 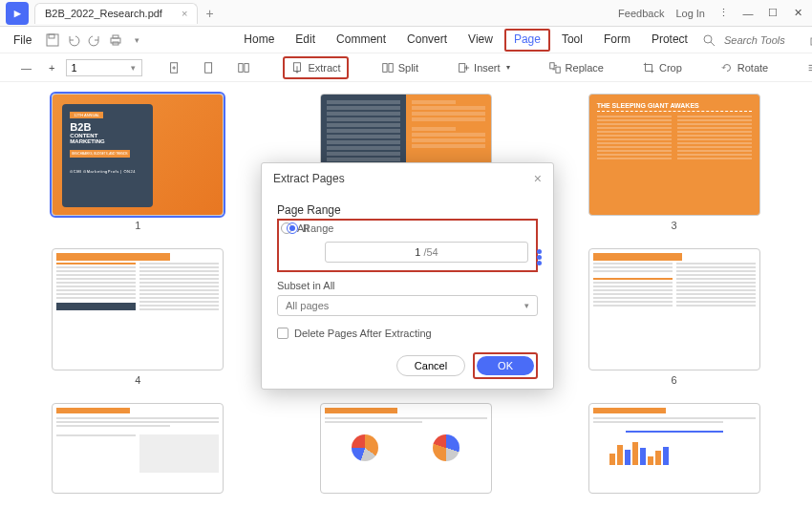 What do you see at coordinates (527, 40) in the screenshot?
I see `menu-page: Page` at bounding box center [527, 40].